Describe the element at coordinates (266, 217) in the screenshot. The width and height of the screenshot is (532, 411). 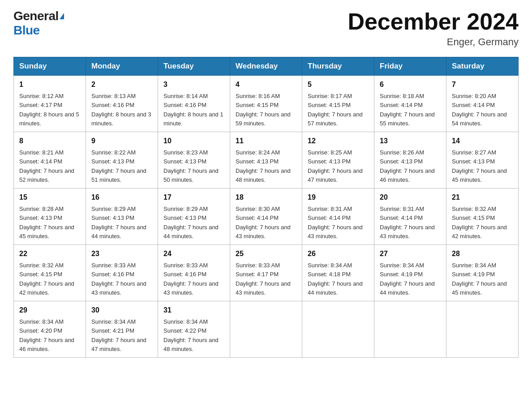
I see `calendar-week-3: 15 Sunrise: 8:28 AMSunset: 4:13 PMDaylig…` at that location.